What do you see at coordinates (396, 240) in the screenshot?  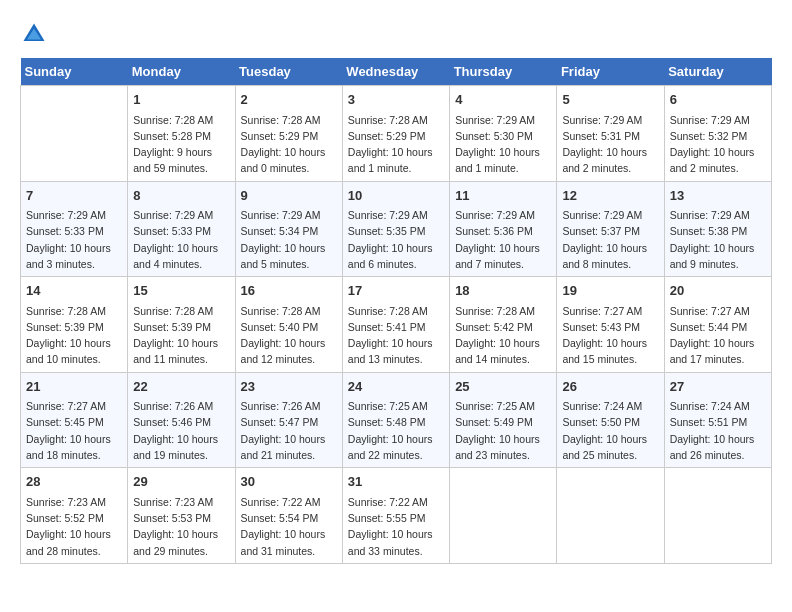 I see `day-info: Sunrise: 7:29 AMSunset: 5:35 PMDaylight:…` at bounding box center [396, 240].